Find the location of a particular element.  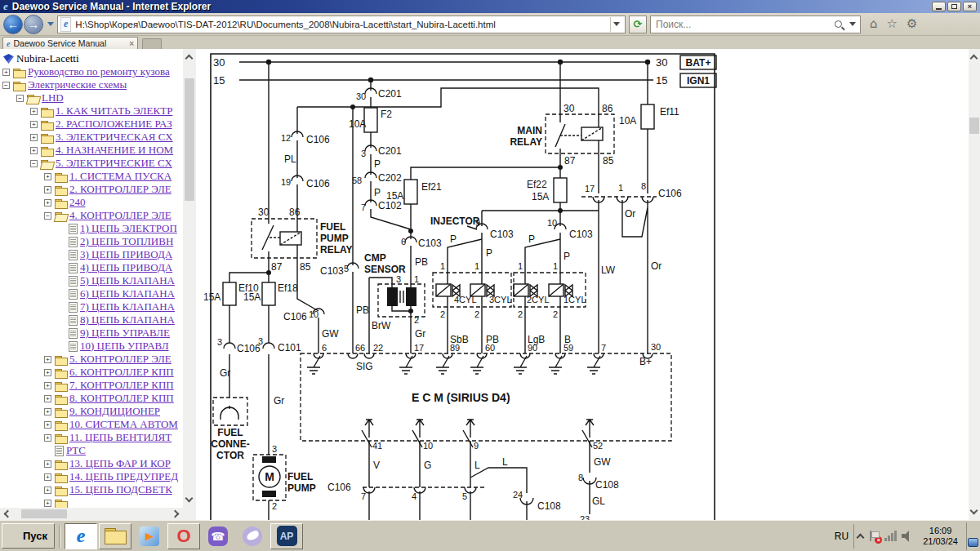

tree-item-label: 7) ЦЕПЬ КЛАПАНА is located at coordinates (127, 307).